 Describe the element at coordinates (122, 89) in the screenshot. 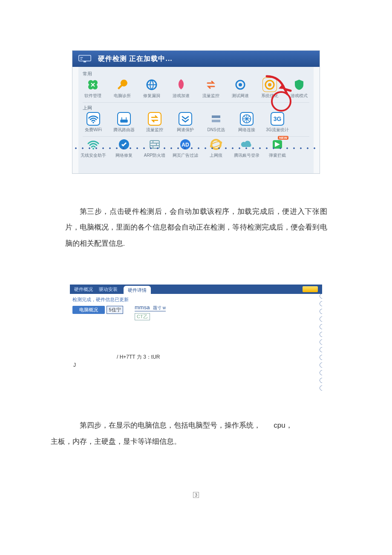

I see `tool-item: 电脑诊所` at that location.